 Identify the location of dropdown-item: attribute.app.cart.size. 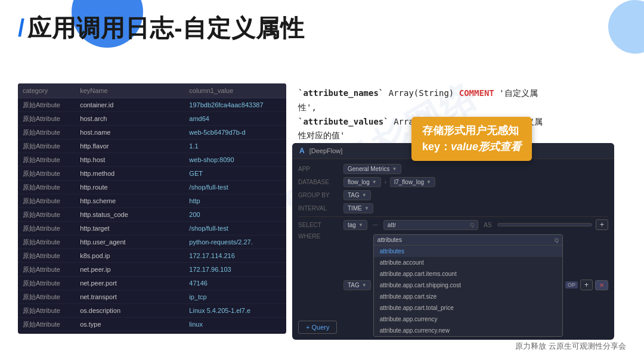
(468, 297).